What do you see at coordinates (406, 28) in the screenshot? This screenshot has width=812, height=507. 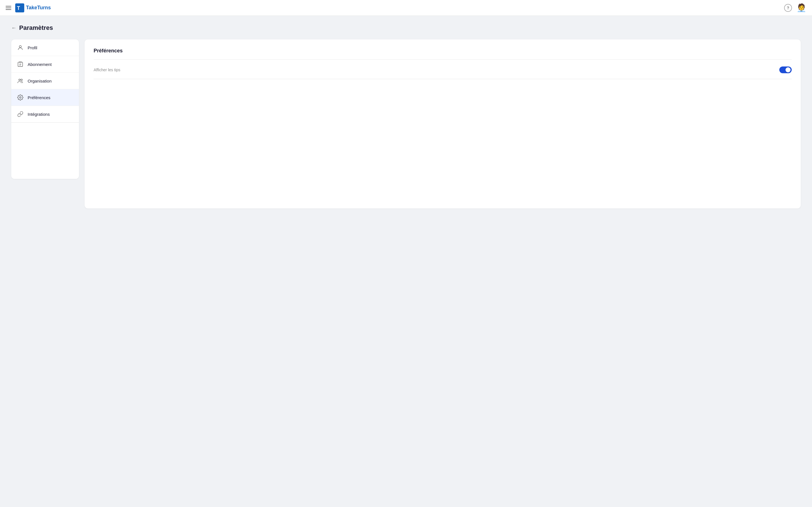 I see `page-header: ← Paramètres` at bounding box center [406, 28].